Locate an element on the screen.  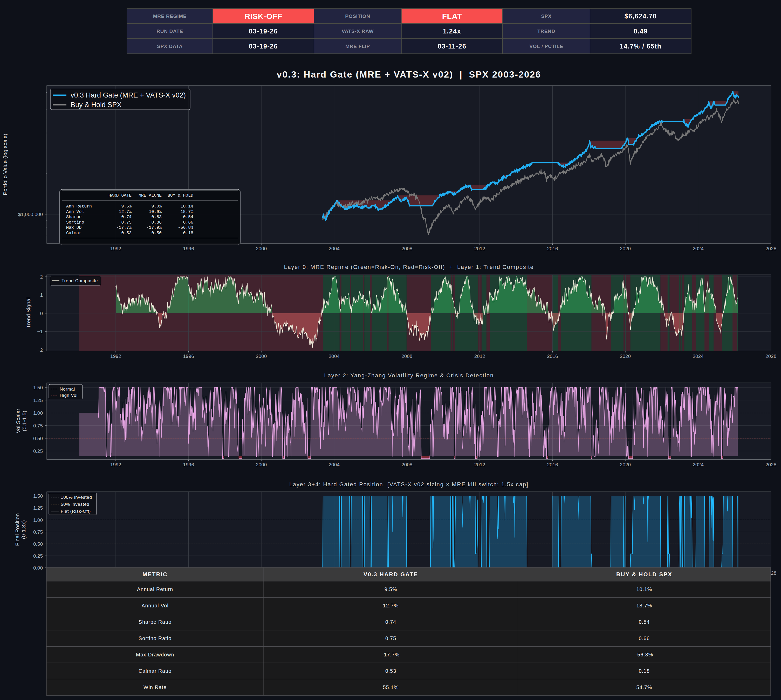
svg-text: POSITION is located at coordinates (358, 16).